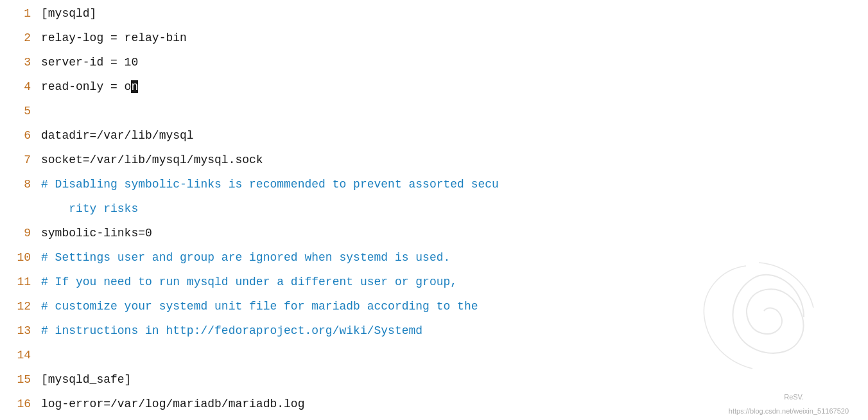 Image resolution: width=868 pixels, height=420 pixels. I want to click on line-content: # If you need to run mysqld under a diff…, so click(249, 283).